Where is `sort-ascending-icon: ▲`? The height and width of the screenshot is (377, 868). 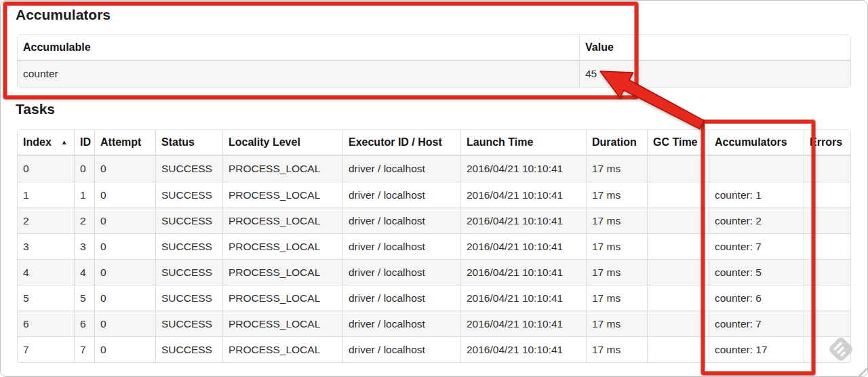 sort-ascending-icon: ▲ is located at coordinates (64, 142).